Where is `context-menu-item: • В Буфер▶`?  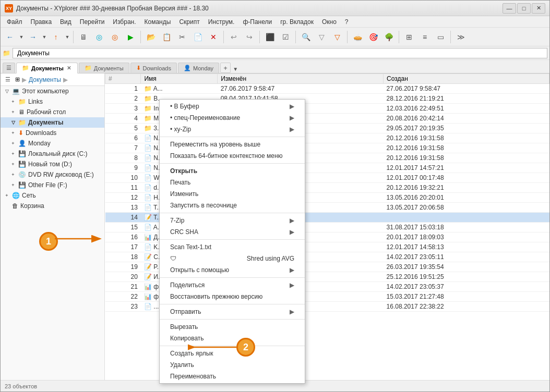 context-menu-item: • В Буфер▶ is located at coordinates (232, 106).